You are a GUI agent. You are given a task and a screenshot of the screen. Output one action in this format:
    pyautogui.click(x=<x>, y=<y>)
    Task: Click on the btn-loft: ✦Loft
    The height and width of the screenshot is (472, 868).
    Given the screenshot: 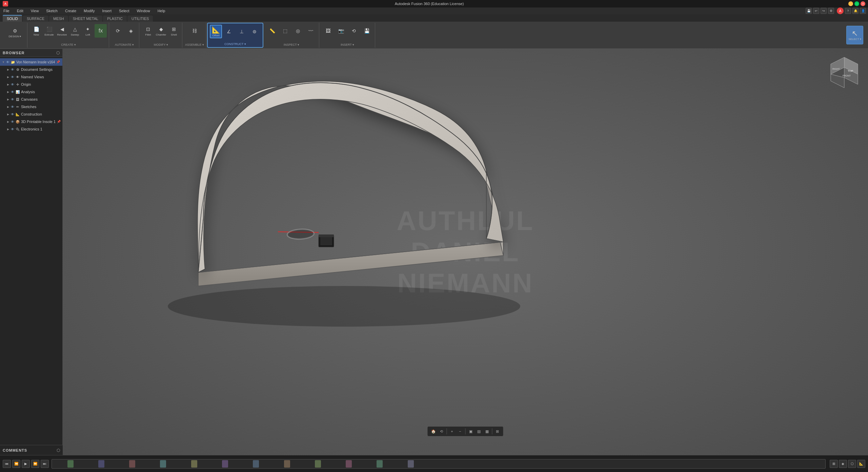 What is the action you would take?
    pyautogui.click(x=88, y=31)
    